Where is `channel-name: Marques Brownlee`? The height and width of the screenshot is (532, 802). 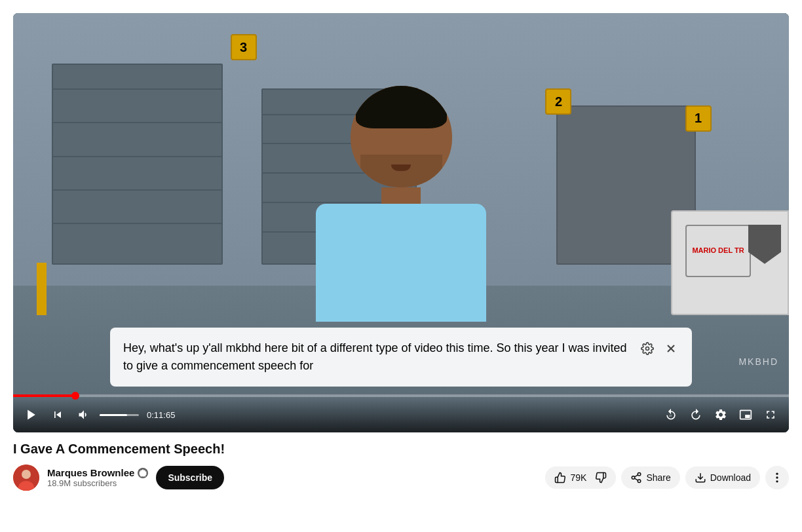
channel-name: Marques Brownlee is located at coordinates (90, 473).